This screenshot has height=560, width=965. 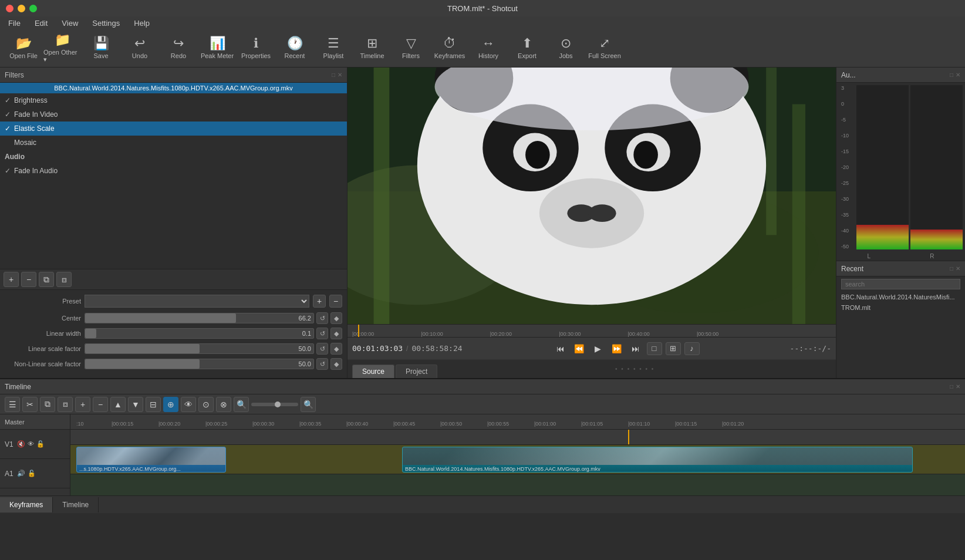 What do you see at coordinates (319, 301) in the screenshot?
I see `preset-add-button: +` at bounding box center [319, 301].